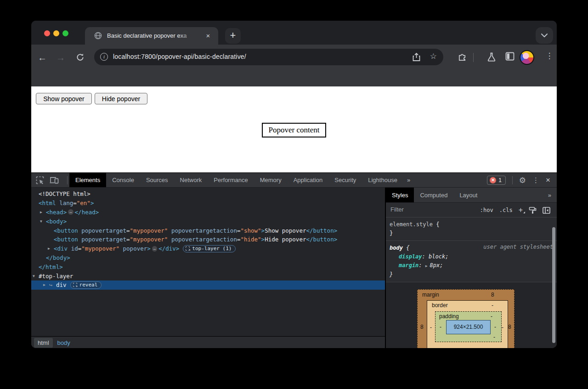 The width and height of the screenshot is (588, 389). I want to click on box-model-content: 924×21.500, so click(469, 327).